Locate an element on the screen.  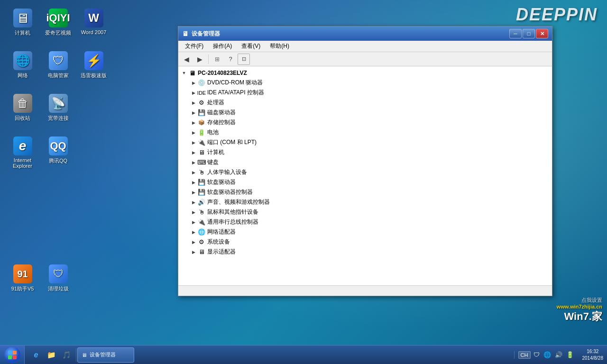
tree-item-floppy-ctrl: ▶ 💾 软盘驱动器控制器 is located at coordinates (370, 192).